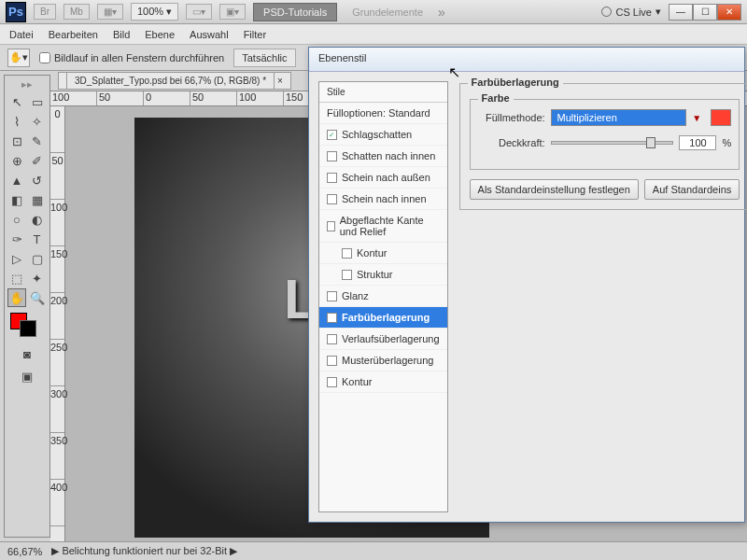 The height and width of the screenshot is (560, 747). Describe the element at coordinates (37, 141) in the screenshot. I see `eyedropper-tool: ✎` at that location.